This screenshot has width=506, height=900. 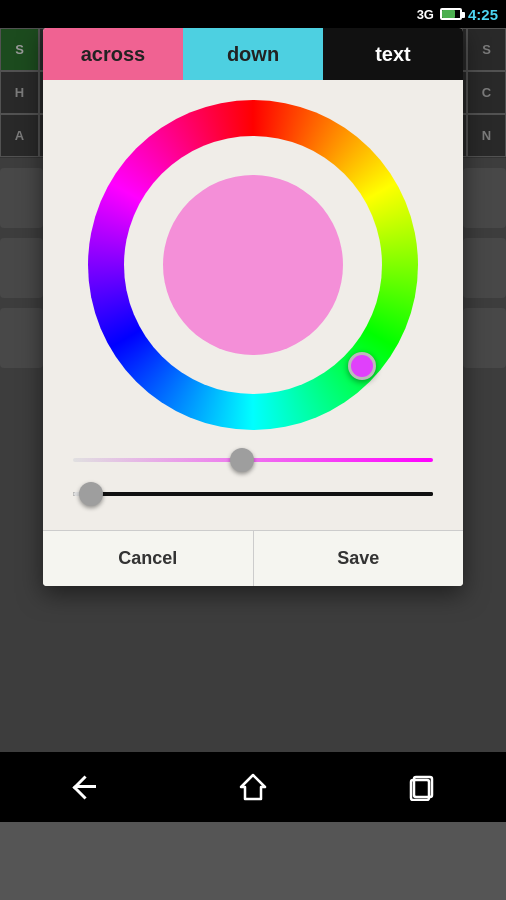 What do you see at coordinates (84, 787) in the screenshot?
I see `back-arrow-icon` at bounding box center [84, 787].